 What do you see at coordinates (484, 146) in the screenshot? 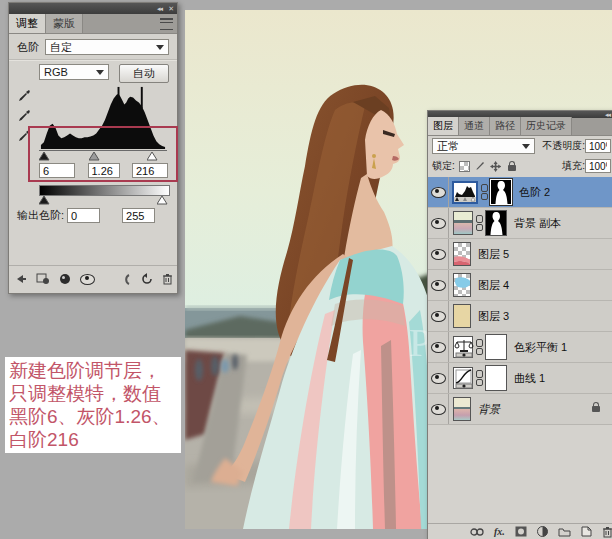
I see `blend-mode-select: 正常` at bounding box center [484, 146].